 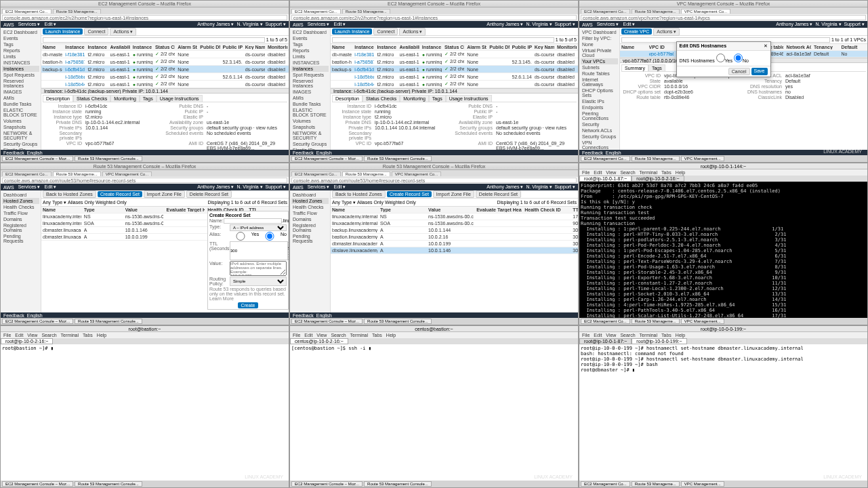 What do you see at coordinates (209, 194) in the screenshot?
I see `delete-button: Delete Record Set` at bounding box center [209, 194].